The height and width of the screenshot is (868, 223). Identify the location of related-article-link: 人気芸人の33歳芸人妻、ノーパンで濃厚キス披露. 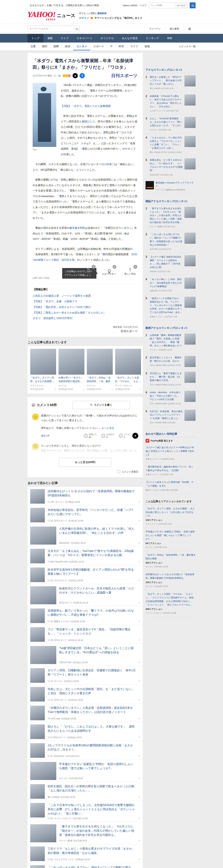
(85, 296).